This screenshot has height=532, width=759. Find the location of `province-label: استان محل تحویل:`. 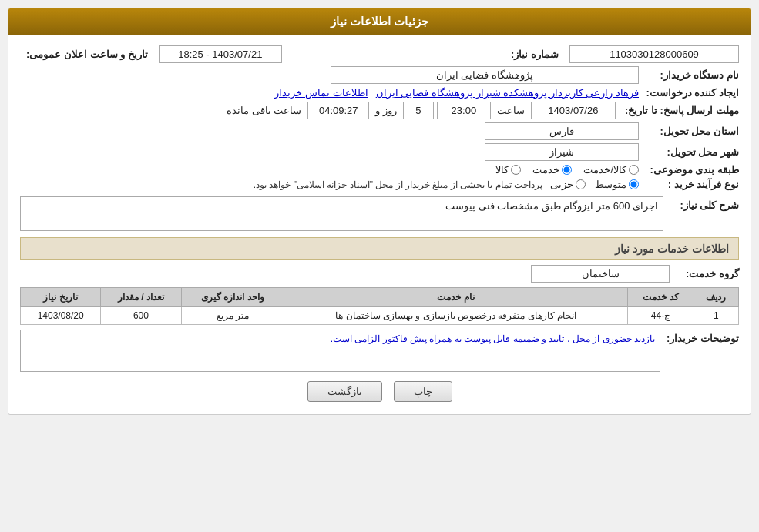

province-label: استان محل تحویل: is located at coordinates (689, 131).